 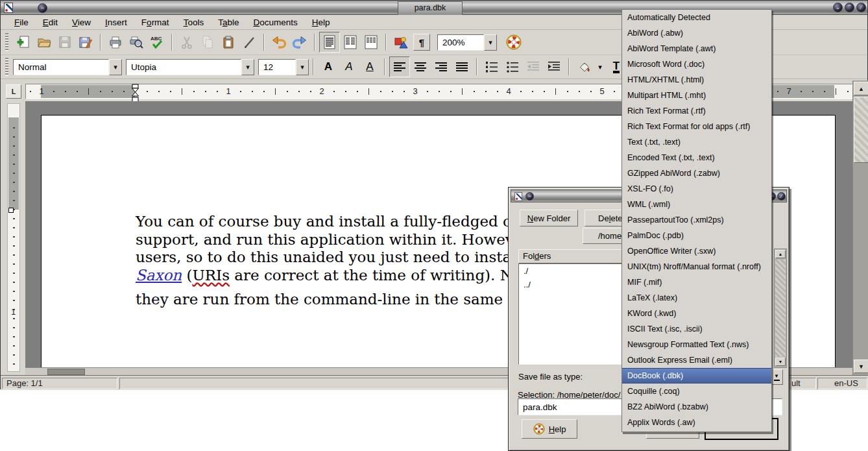 What do you see at coordinates (600, 67) in the screenshot?
I see `highlight-color-arrow: ▾` at bounding box center [600, 67].